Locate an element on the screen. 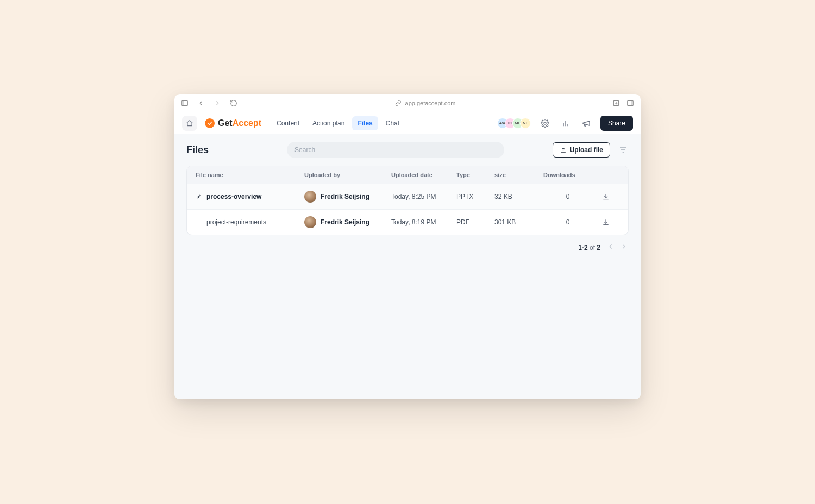  table-row: process-overview Fredrik Seijsing Today,… is located at coordinates (408, 197).